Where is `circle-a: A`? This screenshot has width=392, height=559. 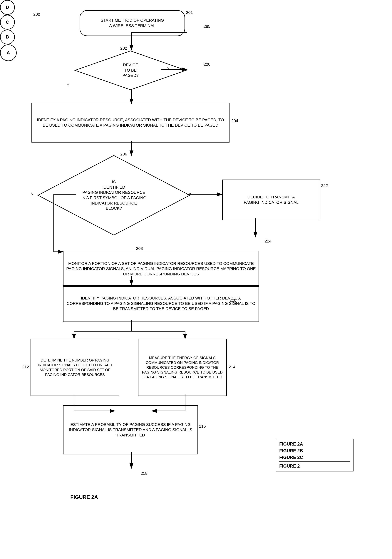
circle-a: A is located at coordinates (8, 53).